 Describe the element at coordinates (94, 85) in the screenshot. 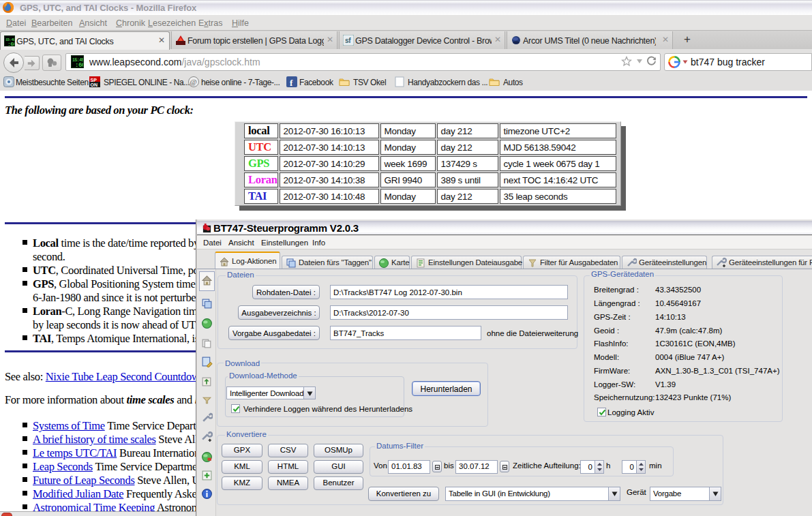

I see `svg-text: ON` at that location.